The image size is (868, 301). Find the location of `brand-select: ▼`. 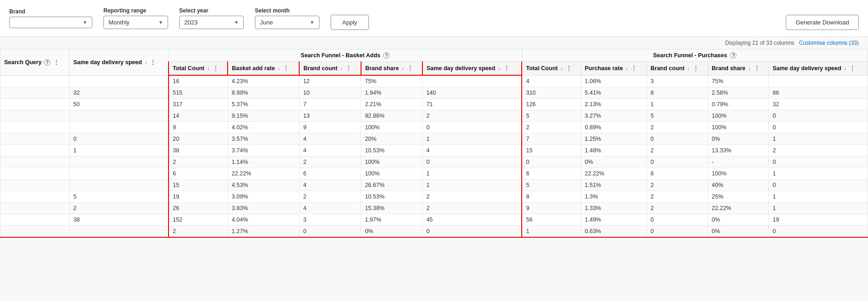

brand-select: ▼ is located at coordinates (51, 22).